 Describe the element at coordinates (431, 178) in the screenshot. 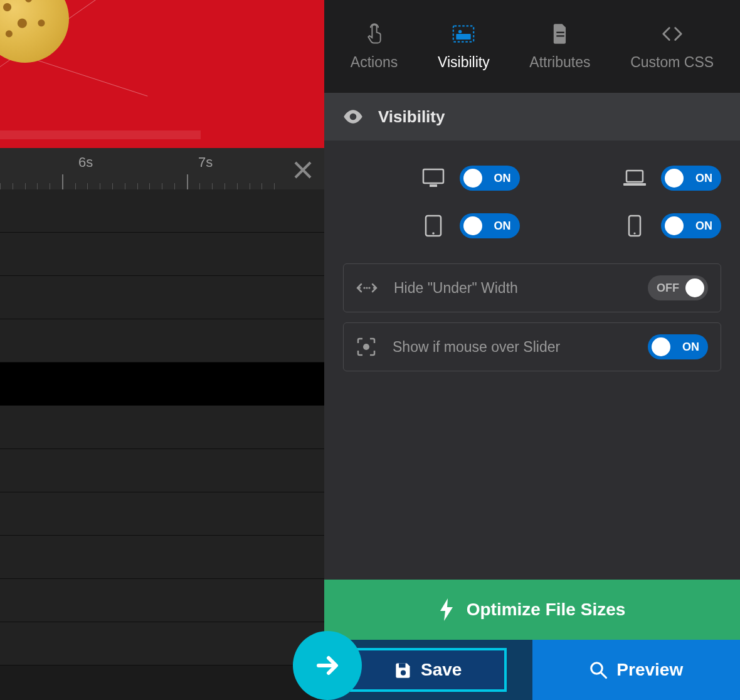

I see `device-desktop-row: ON` at that location.